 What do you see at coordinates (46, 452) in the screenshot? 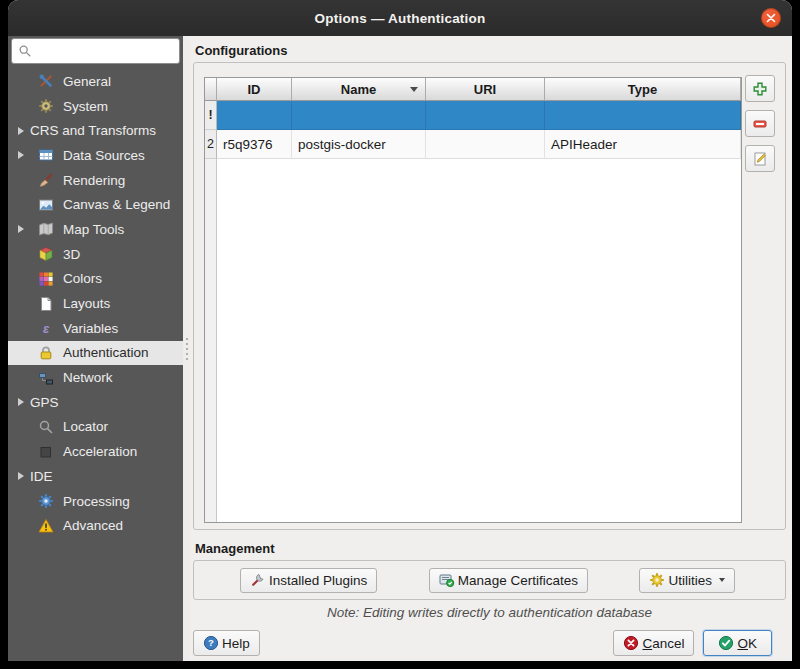
I see `square-icon` at bounding box center [46, 452].